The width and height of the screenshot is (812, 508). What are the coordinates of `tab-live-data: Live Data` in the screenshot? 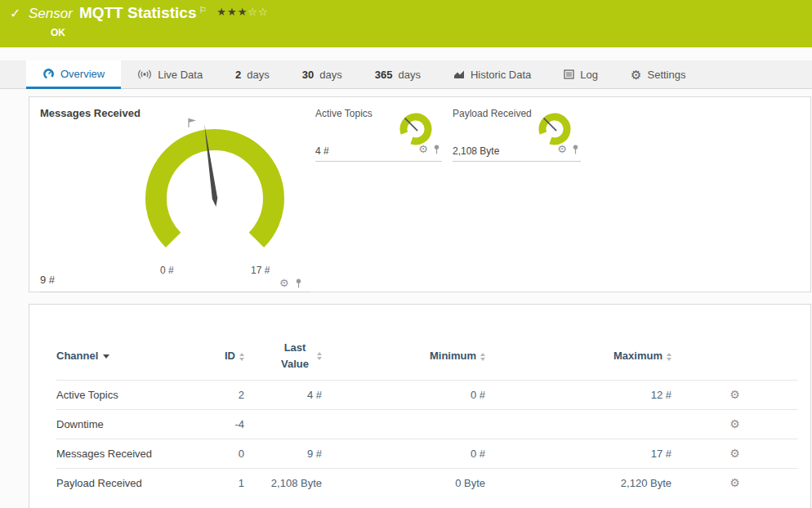 It's located at (170, 74).